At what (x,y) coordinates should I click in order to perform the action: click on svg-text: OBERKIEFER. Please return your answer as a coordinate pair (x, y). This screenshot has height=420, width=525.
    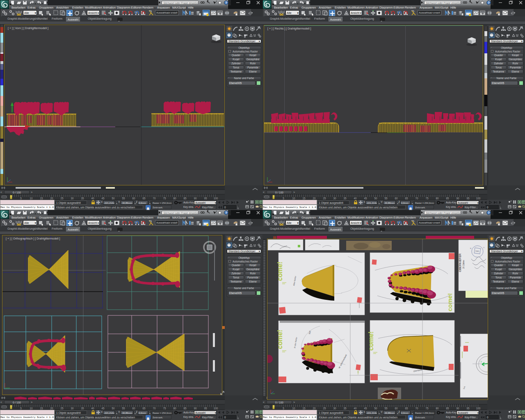
    Looking at the image, I should click on (460, 262).